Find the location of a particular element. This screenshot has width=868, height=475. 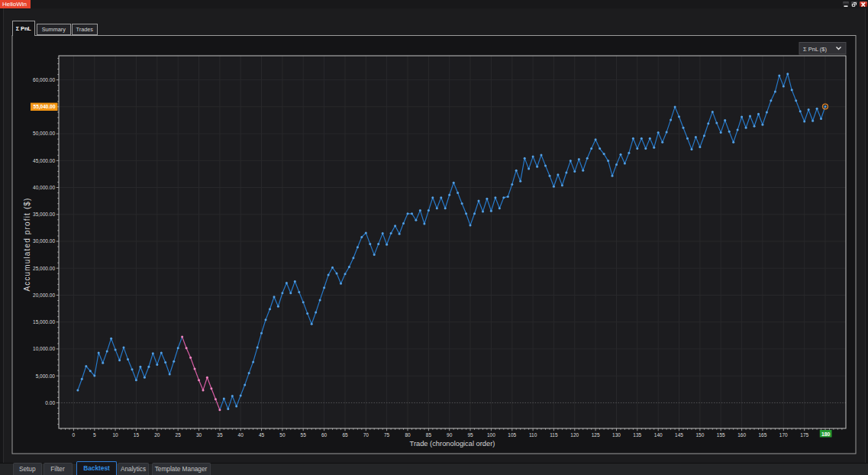

svg-text: 85 is located at coordinates (429, 435).